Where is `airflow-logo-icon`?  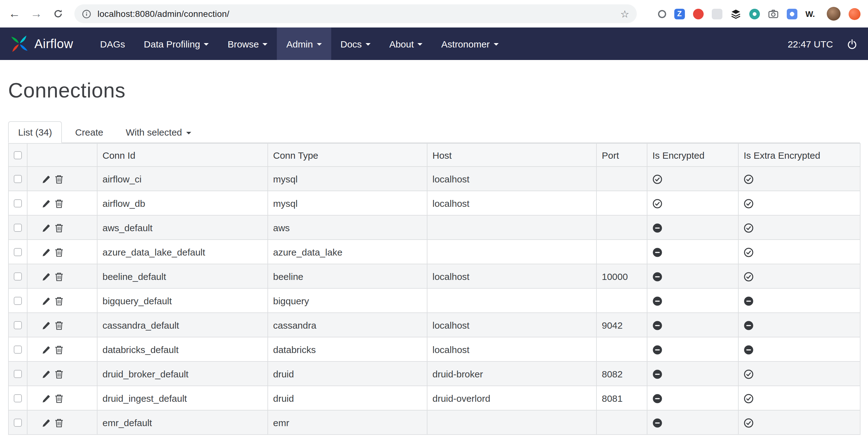
airflow-logo-icon is located at coordinates (20, 44).